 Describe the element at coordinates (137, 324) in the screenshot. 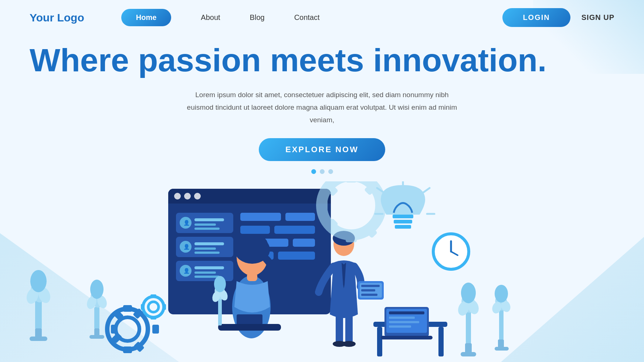

I see `gear-left` at that location.